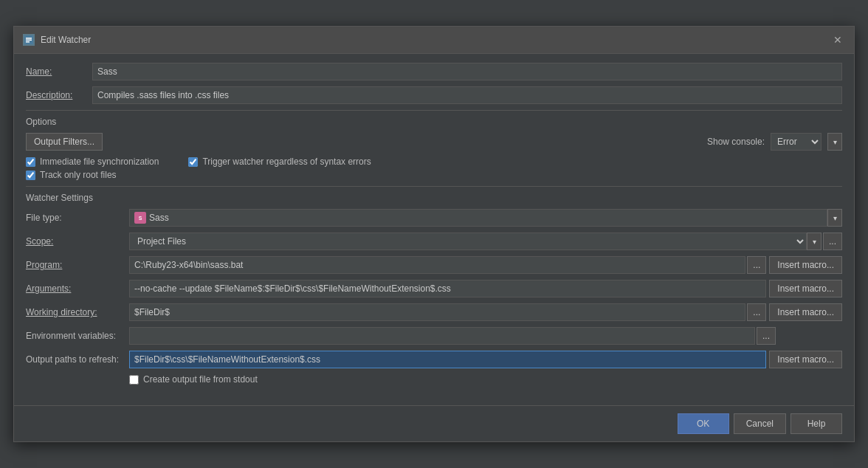 The width and height of the screenshot is (868, 468). What do you see at coordinates (437, 312) in the screenshot?
I see `working-dir-input` at bounding box center [437, 312].